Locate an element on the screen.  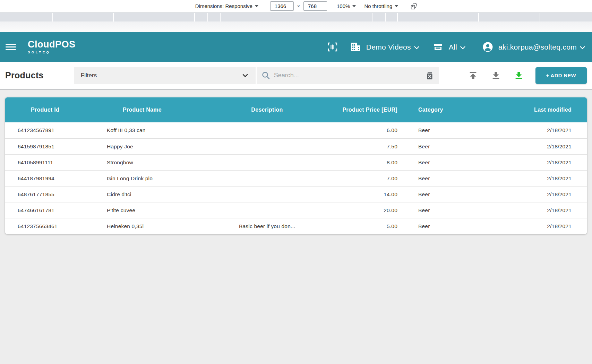
dimensions-label: Dimensions: Responsive is located at coordinates (224, 6).